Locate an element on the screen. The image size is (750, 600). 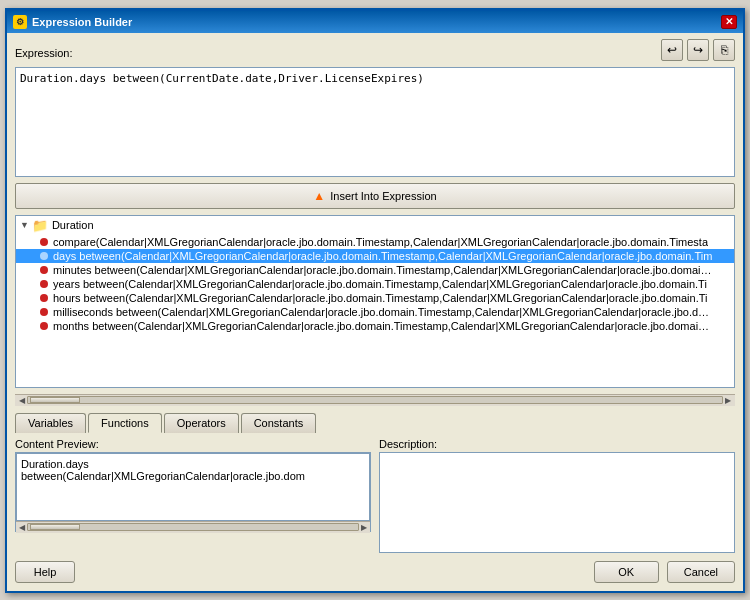
buttons-row: Help OK Cancel is located at coordinates (375, 571).